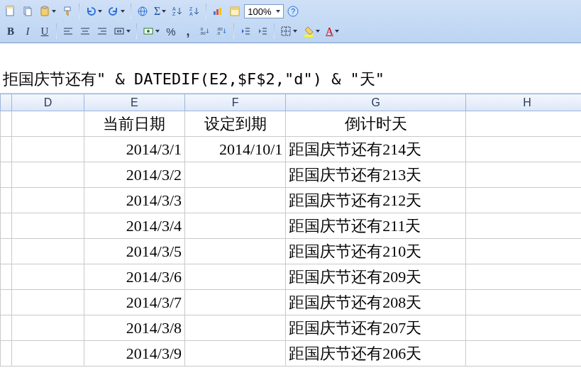 The height and width of the screenshot is (392, 581). Describe the element at coordinates (291, 303) in the screenshot. I see `table-row: 2014/3/7 距国庆节还有208天` at that location.